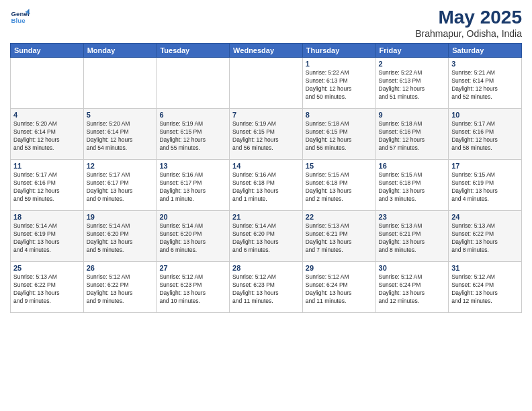 The height and width of the screenshot is (411, 532). Describe the element at coordinates (485, 236) in the screenshot. I see `table-row: 24Sunrise: 5:13 AM Sunset: 6:22 PM Dayli…` at that location.